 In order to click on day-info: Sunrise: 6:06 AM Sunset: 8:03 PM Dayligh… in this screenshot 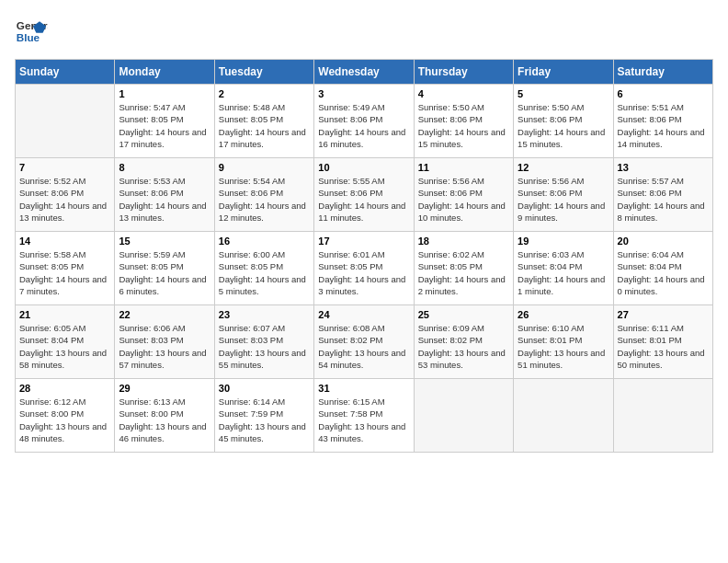, I will do `click(164, 346)`.